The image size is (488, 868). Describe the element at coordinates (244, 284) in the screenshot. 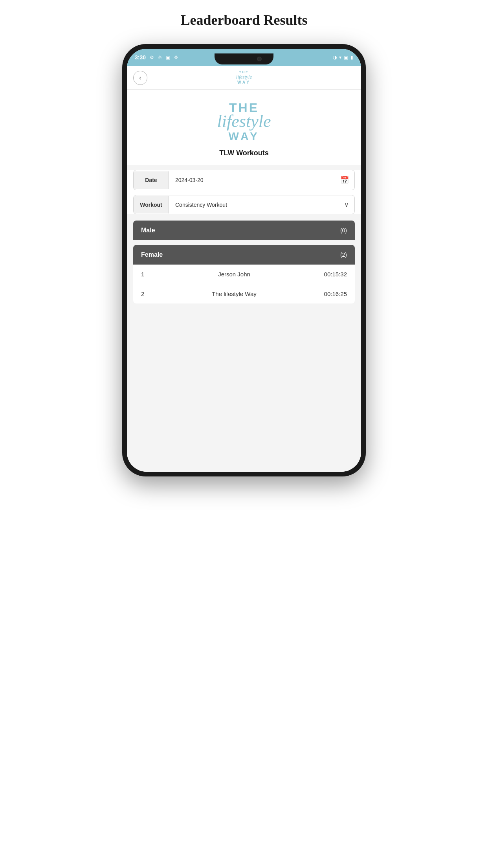

I see `female-rows: 1 Jerson John 00:15:32 2 The lifestyle W…` at that location.